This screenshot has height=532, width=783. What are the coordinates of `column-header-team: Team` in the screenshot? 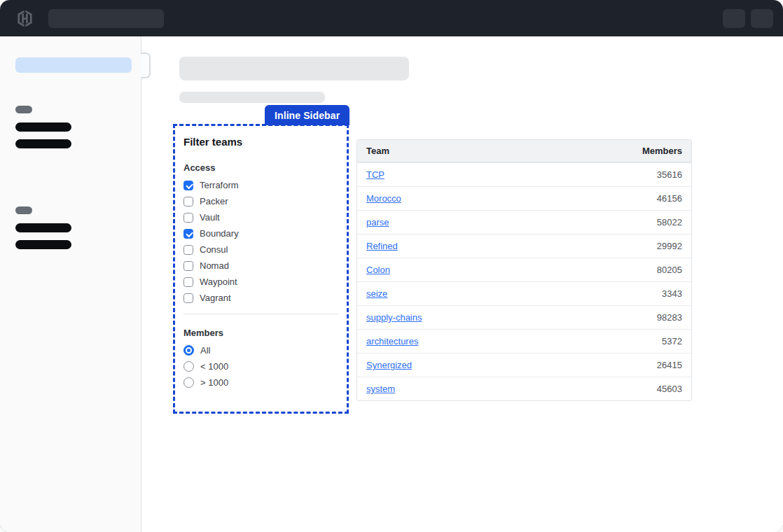 It's located at (378, 151).